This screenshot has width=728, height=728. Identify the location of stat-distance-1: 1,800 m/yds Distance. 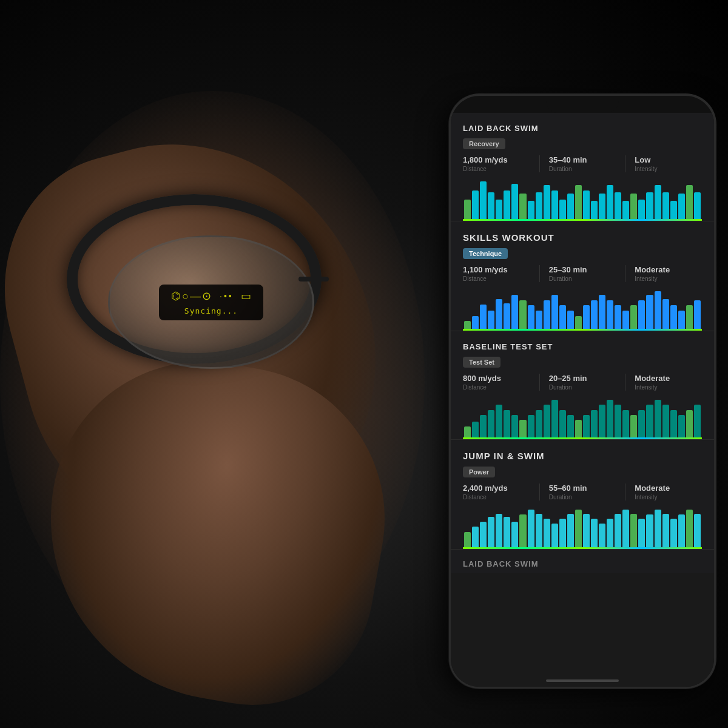
(501, 164).